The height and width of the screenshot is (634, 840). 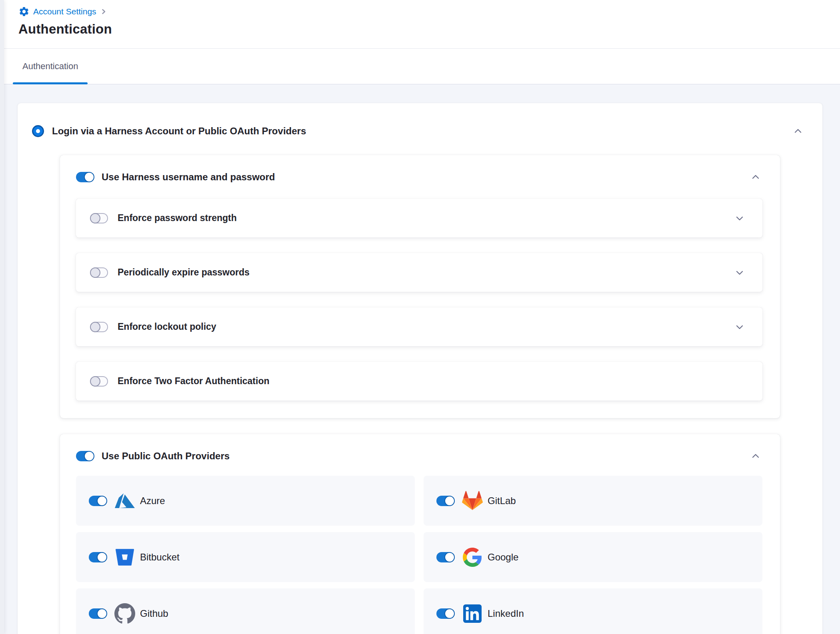 What do you see at coordinates (184, 273) in the screenshot?
I see `policy-label: Periodically expire passwords` at bounding box center [184, 273].